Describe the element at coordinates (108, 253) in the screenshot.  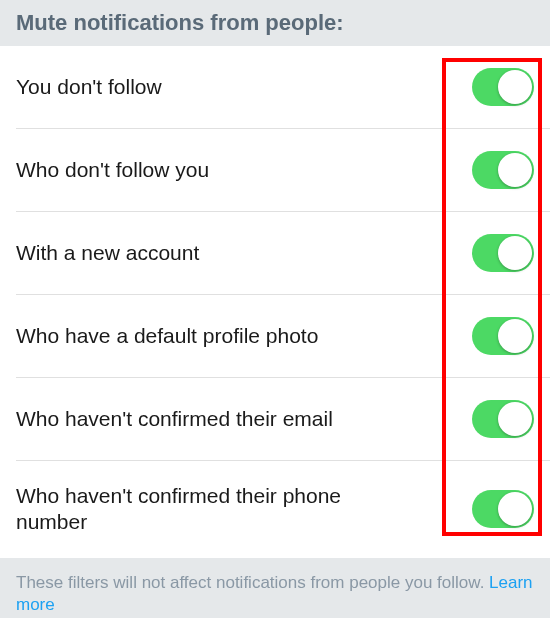
I see `row-label: With a new account` at that location.